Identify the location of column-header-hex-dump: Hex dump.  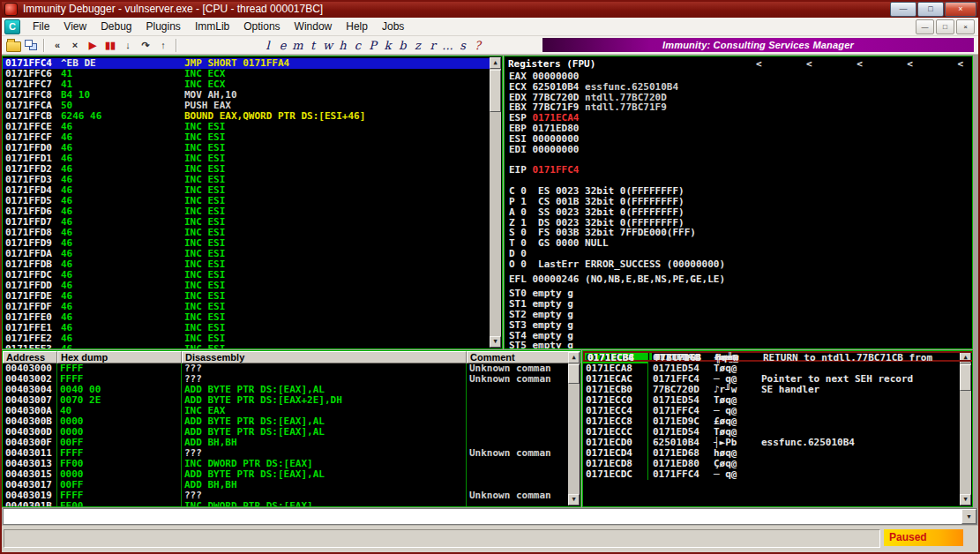
(120, 357).